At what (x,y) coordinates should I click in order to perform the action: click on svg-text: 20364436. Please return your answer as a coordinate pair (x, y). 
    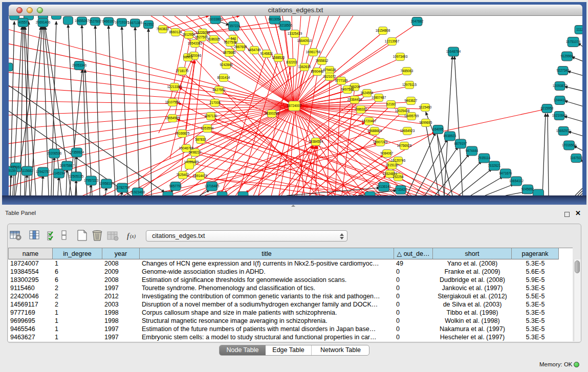
    Looking at the image, I should click on (355, 99).